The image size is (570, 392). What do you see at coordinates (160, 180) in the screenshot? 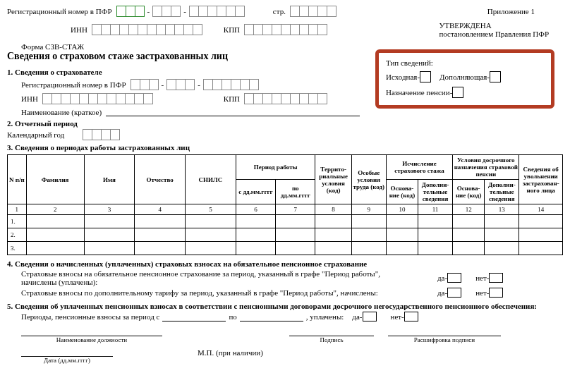
I see `th-otch: Отчество` at bounding box center [160, 180].